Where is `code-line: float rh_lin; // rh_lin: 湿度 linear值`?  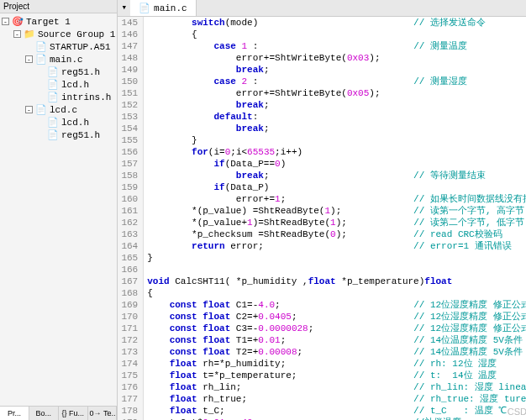
code-line: float rh_lin; // rh_lin: 湿度 linear值 is located at coordinates (336, 387).